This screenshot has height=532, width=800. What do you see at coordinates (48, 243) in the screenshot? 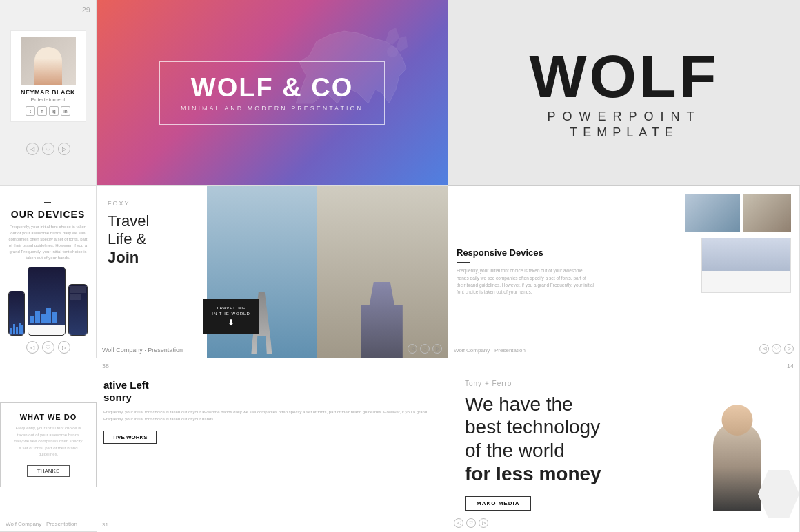
I see `devices-body: Frequently, your initial font choice is …` at bounding box center [48, 243].